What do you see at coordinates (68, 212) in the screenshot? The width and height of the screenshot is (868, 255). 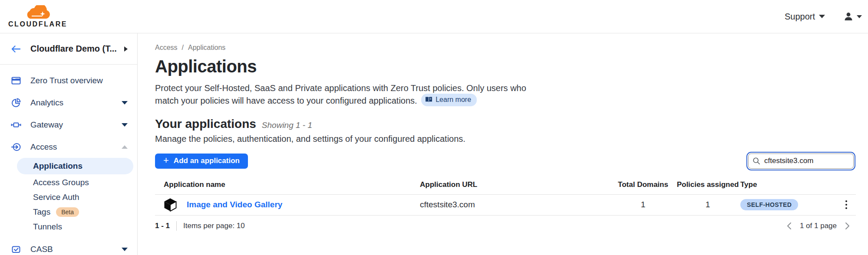 I see `beta-badge: Beta` at bounding box center [68, 212].